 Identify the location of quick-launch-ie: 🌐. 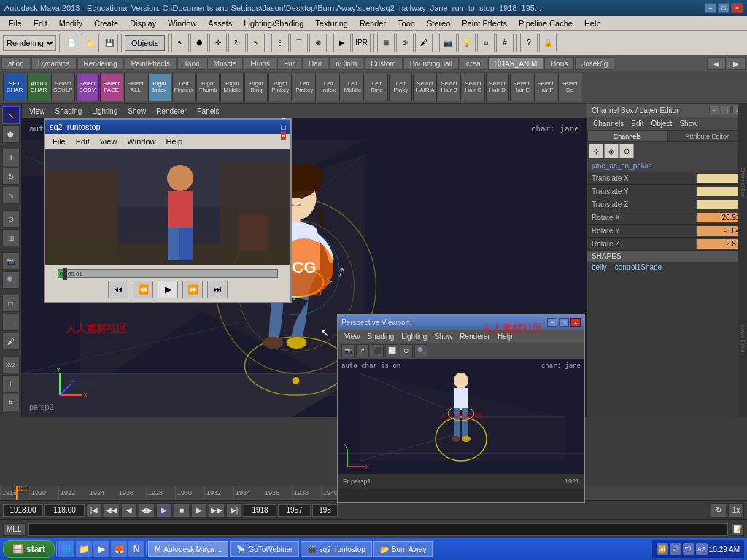
(66, 549).